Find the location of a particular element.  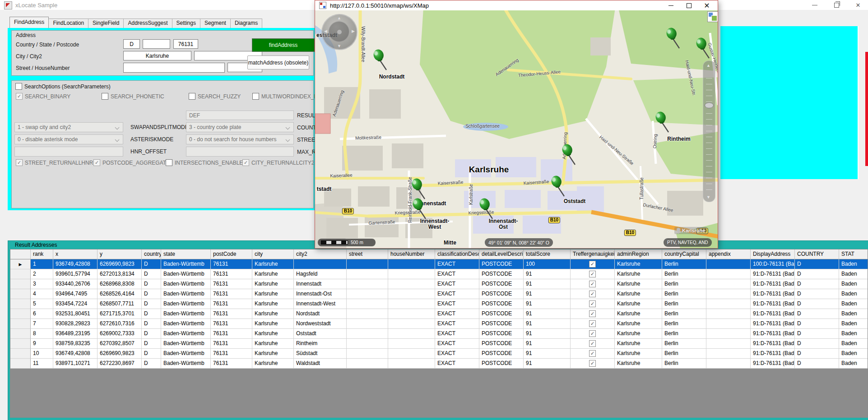

pan-right-icon: ▶ is located at coordinates (353, 31).